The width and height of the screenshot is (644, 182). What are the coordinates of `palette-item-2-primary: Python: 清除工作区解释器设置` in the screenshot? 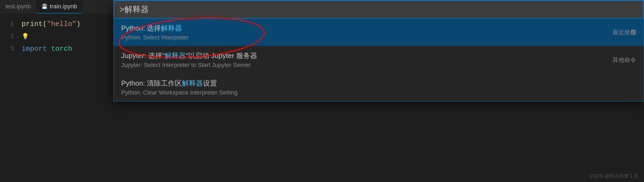 It's located at (379, 83).